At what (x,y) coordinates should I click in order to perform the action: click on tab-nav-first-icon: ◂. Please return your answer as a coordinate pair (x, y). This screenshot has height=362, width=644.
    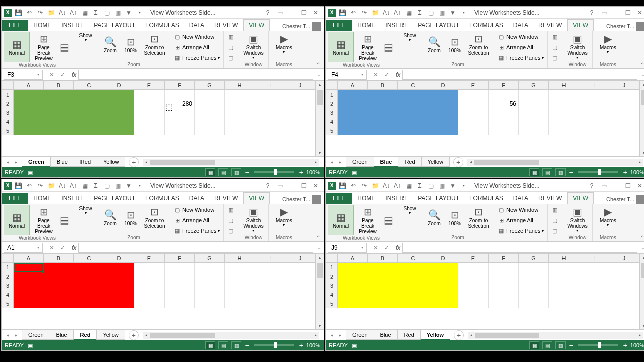
    Looking at the image, I should click on (332, 335).